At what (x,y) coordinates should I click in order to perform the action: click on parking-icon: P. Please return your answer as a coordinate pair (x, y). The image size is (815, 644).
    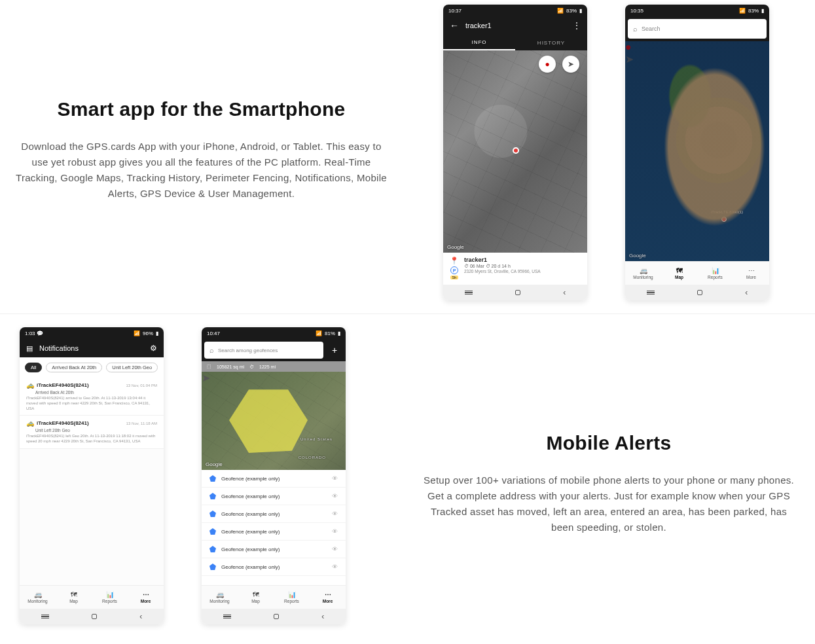
    Looking at the image, I should click on (454, 270).